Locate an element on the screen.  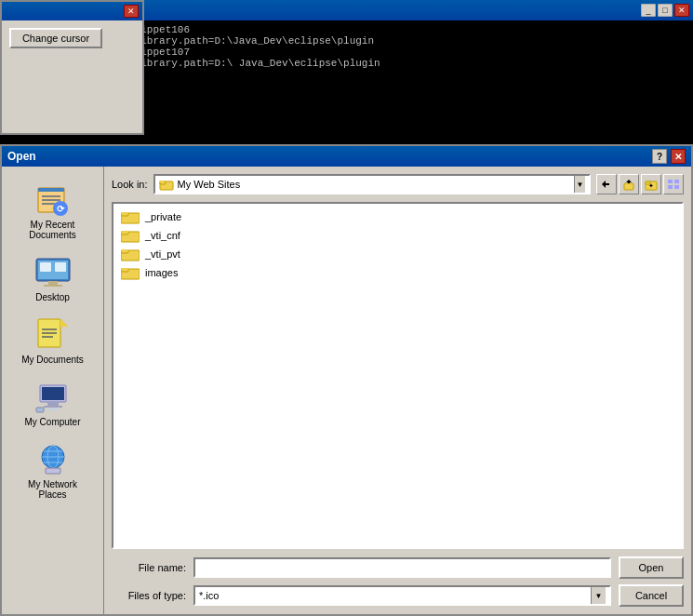
maximize-button: □ is located at coordinates (665, 10).